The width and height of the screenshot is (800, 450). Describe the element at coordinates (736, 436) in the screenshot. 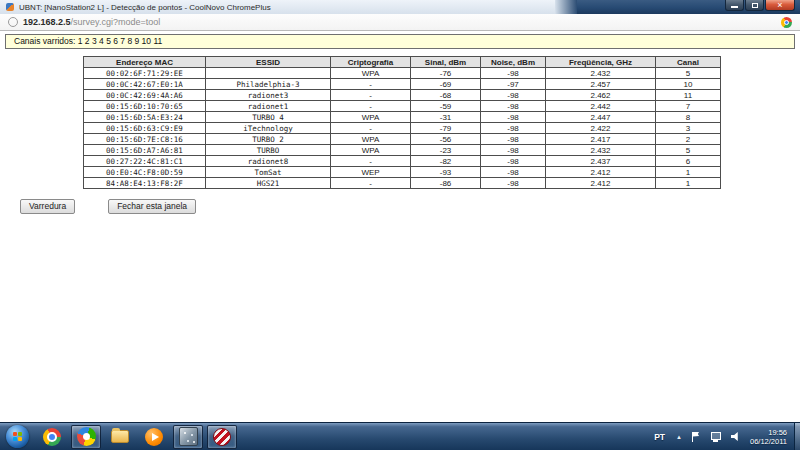

I see `speaker-icon` at that location.